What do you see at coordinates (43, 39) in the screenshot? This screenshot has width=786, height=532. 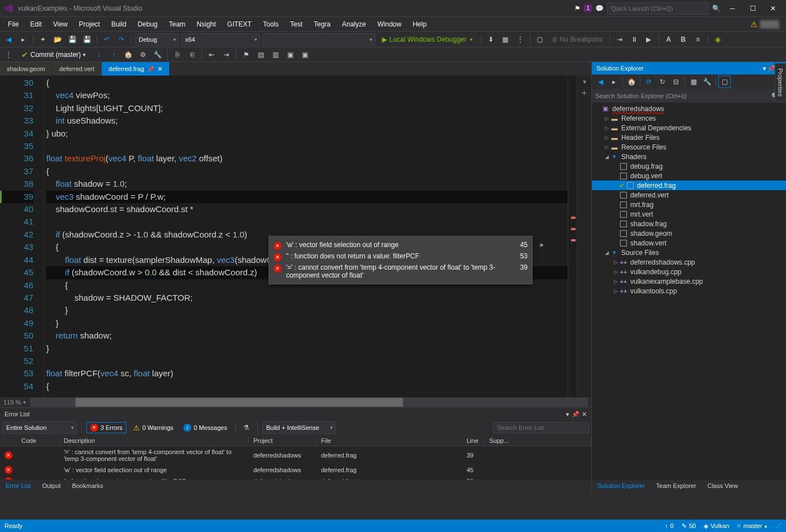 I see `new-project-icon: ✦` at bounding box center [43, 39].